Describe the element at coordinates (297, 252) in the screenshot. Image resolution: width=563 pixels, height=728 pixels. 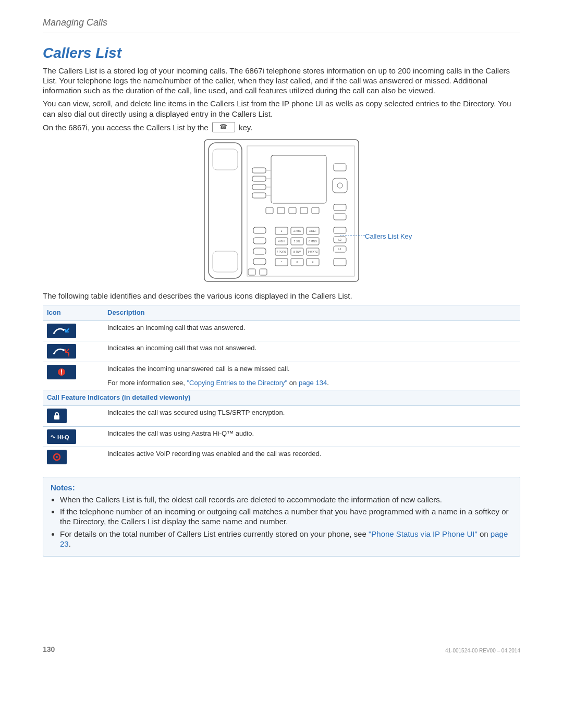
I see `svg-text: 8 TUV` at that location.